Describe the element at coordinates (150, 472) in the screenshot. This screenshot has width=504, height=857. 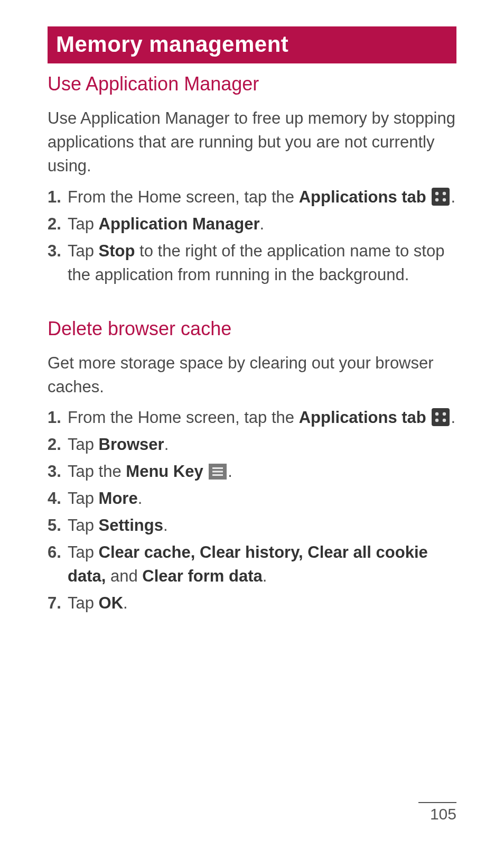
I see `step-text: Tap the Menu Key .` at that location.